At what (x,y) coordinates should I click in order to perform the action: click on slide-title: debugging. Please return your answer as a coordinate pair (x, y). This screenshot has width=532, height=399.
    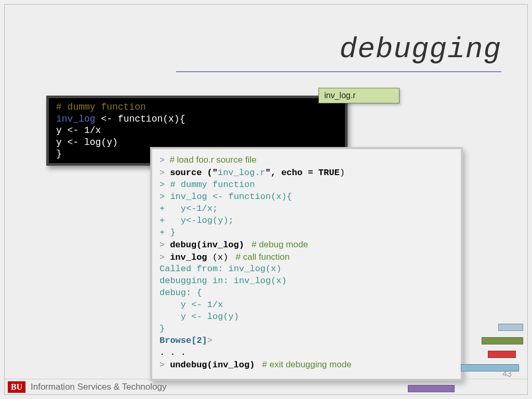
    Looking at the image, I should click on (421, 49).